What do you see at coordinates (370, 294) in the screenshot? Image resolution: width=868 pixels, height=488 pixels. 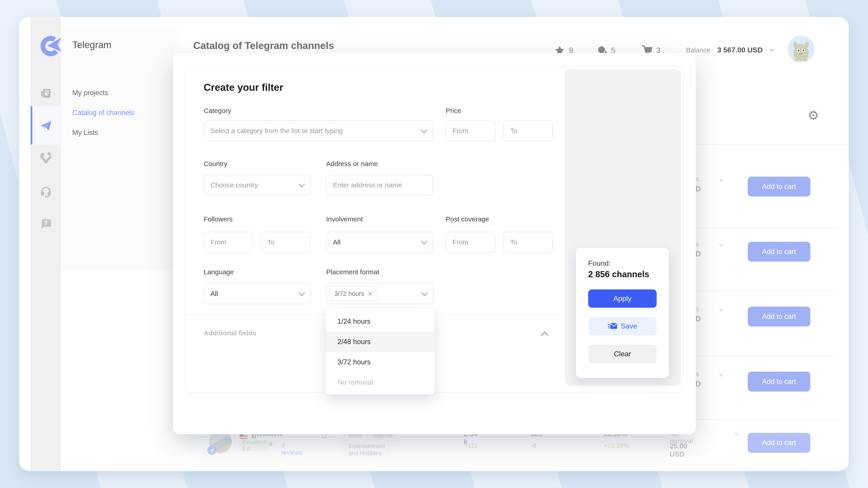 I see `remove-chip-icon: ✕` at bounding box center [370, 294].